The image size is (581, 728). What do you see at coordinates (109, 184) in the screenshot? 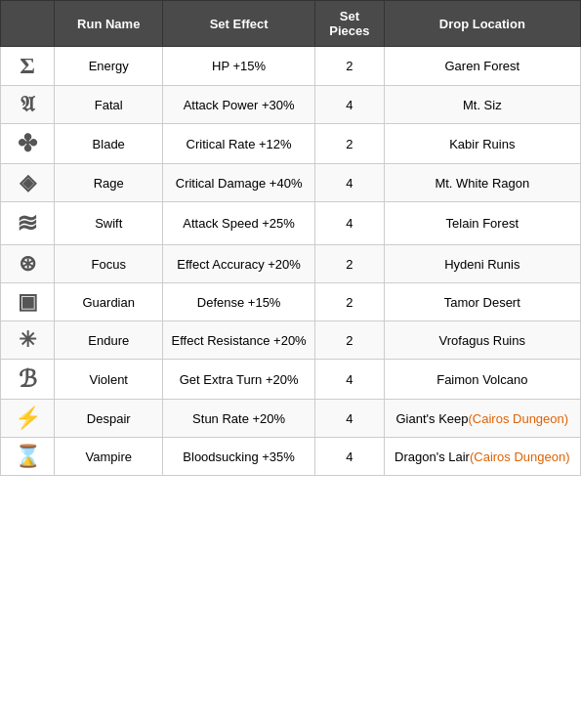
I see `run-name: Rage` at bounding box center [109, 184].